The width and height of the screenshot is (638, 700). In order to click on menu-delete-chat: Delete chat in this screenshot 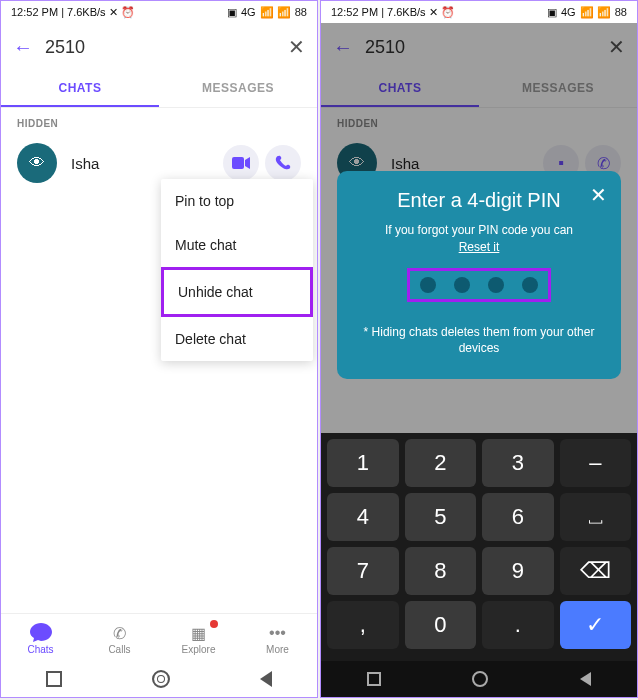, I will do `click(237, 339)`.